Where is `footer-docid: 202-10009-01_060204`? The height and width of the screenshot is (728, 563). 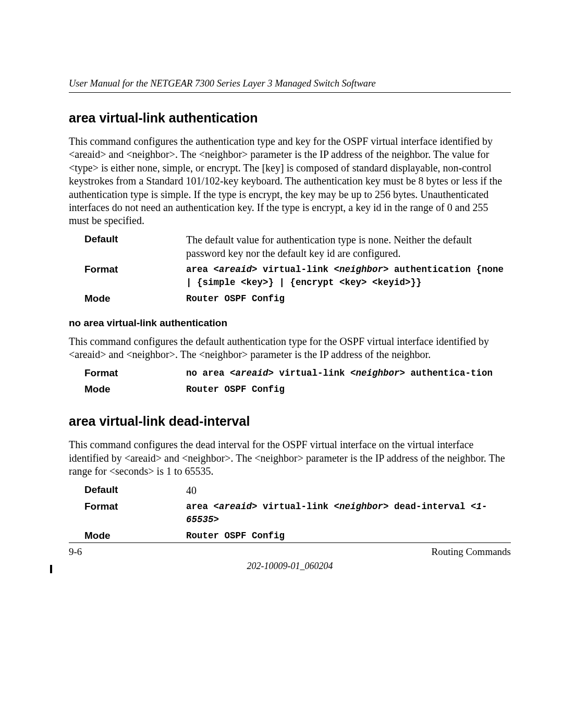 footer-docid: 202-10009-01_060204 is located at coordinates (290, 566).